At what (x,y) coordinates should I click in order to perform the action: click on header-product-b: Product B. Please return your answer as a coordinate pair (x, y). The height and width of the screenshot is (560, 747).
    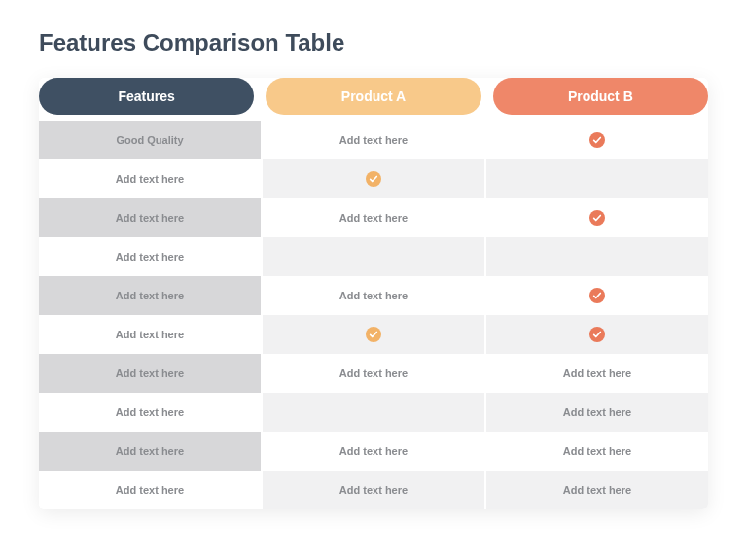
    Looking at the image, I should click on (601, 96).